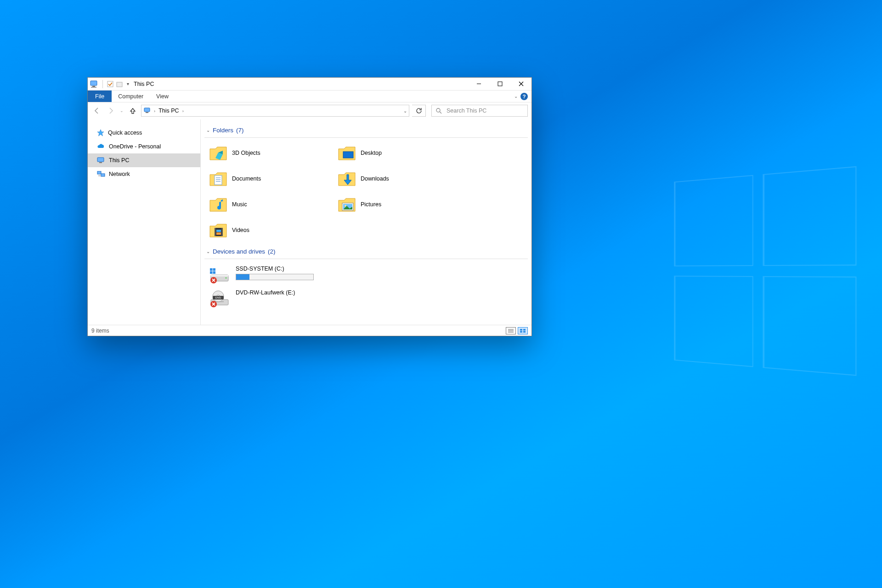  Describe the element at coordinates (144, 133) in the screenshot. I see `sidebar-item-quick-access: Quick access` at that location.